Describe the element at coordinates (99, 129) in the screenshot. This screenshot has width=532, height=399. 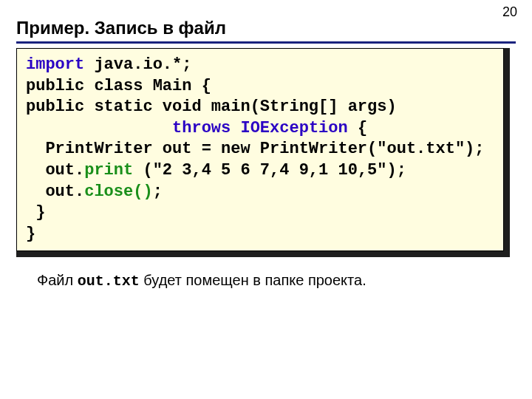
I see `code-indent` at that location.